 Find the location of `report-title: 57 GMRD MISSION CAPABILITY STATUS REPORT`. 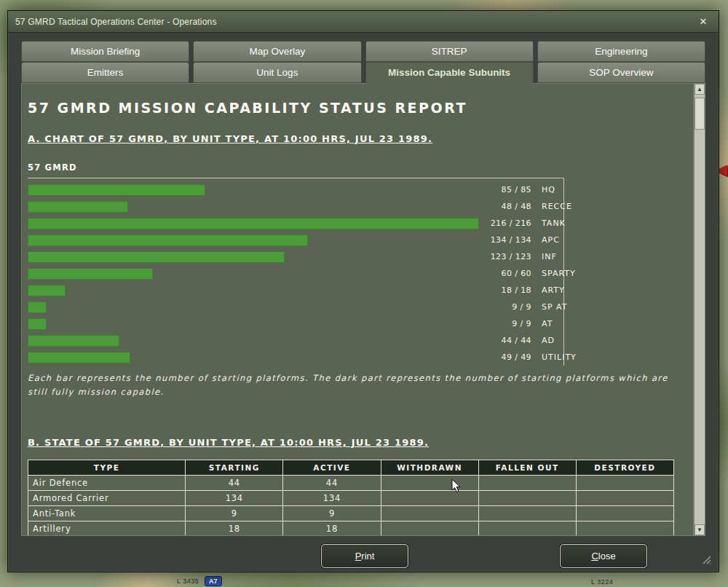

report-title: 57 GMRD MISSION CAPABILITY STATUS REPORT is located at coordinates (357, 108).